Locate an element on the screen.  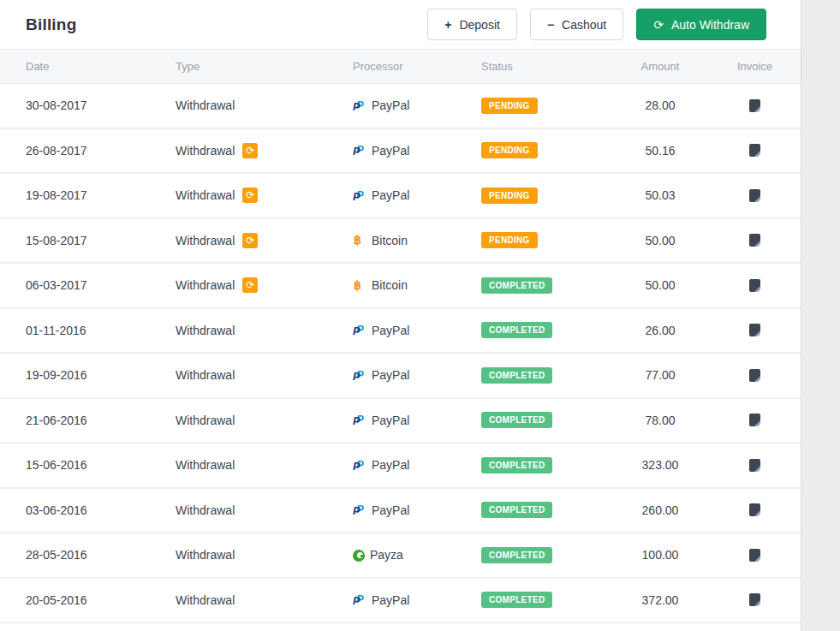
amount-value: 372.00 is located at coordinates (661, 600).